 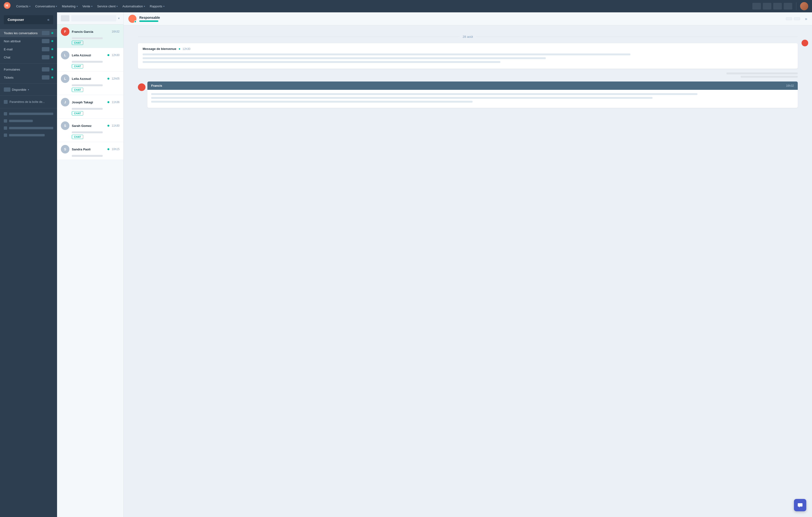 What do you see at coordinates (468, 49) in the screenshot?
I see `msg-header: Message de bienvenue 12h30` at bounding box center [468, 49].